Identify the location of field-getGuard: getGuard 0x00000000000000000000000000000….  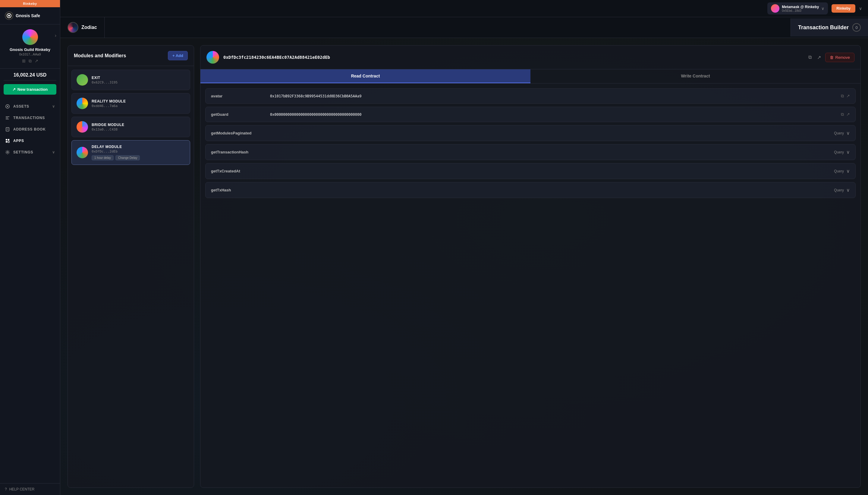
(531, 114).